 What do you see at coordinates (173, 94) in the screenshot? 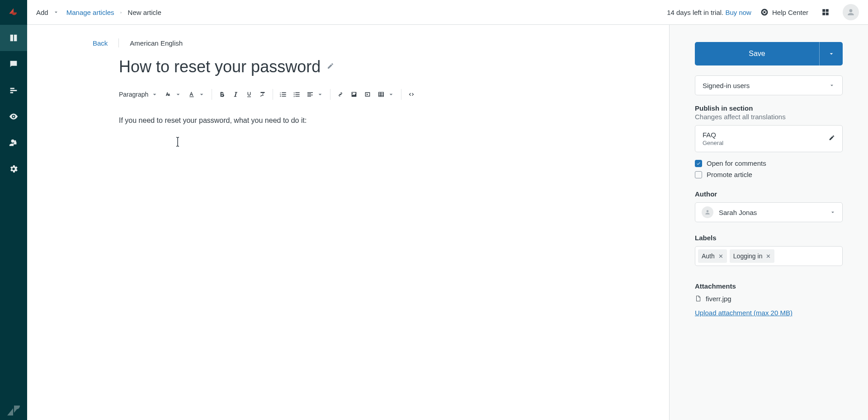
I see `font-size-select` at bounding box center [173, 94].